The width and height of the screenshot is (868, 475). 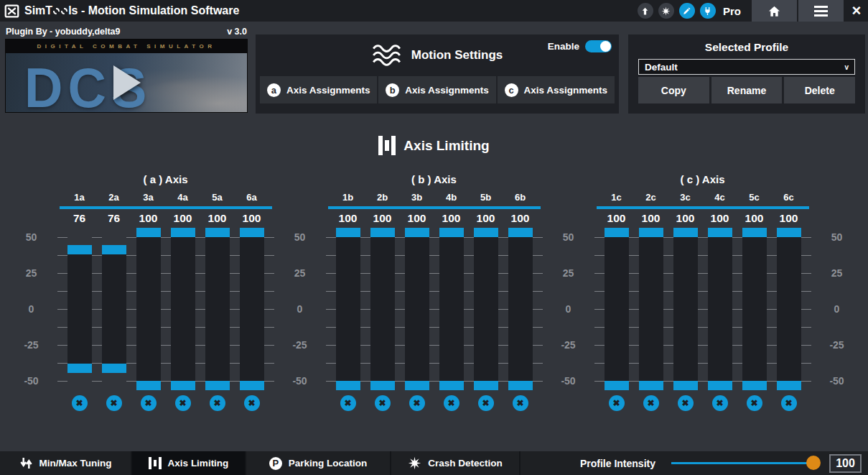 I want to click on axis-slider-4a, so click(x=183, y=309).